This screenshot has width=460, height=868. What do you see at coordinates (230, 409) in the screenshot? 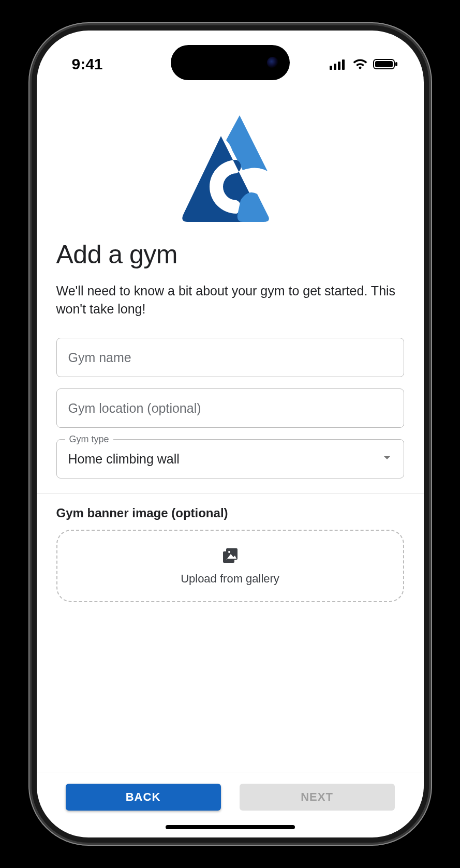
I see `gym-location-input` at bounding box center [230, 409].